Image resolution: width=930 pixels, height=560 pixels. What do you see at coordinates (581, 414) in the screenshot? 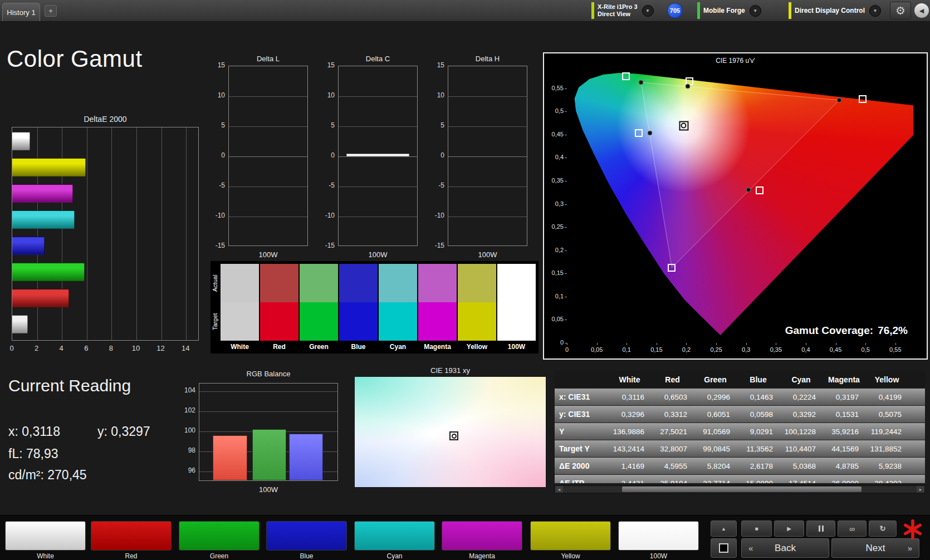
I see `table-row-label: y: CIE31` at bounding box center [581, 414].